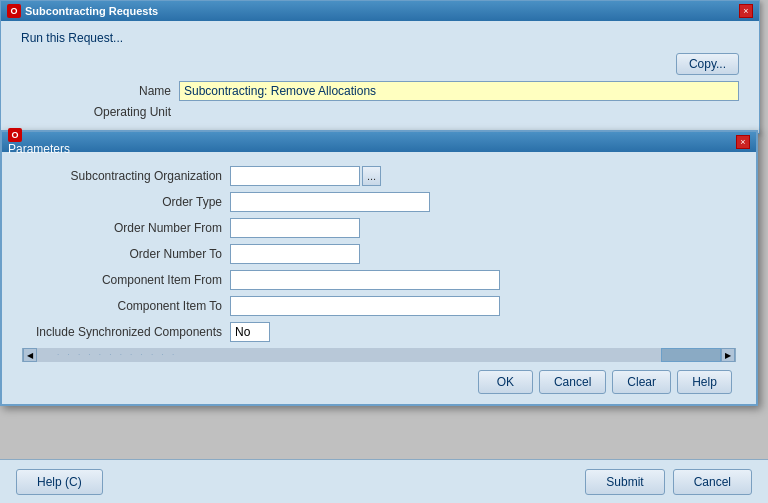 The height and width of the screenshot is (503, 768). Describe the element at coordinates (122, 176) in the screenshot. I see `subcontracting-org-label: Subcontracting Organization` at that location.